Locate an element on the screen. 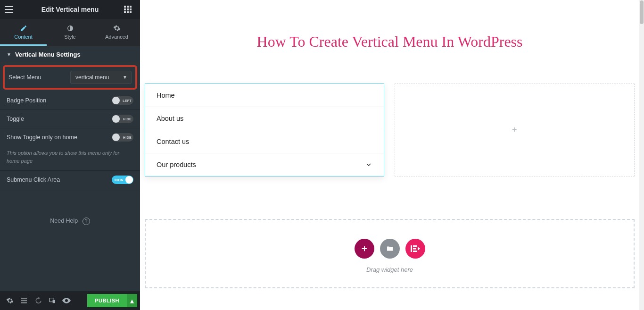 The image size is (644, 310). tab-label: Content is located at coordinates (24, 37).